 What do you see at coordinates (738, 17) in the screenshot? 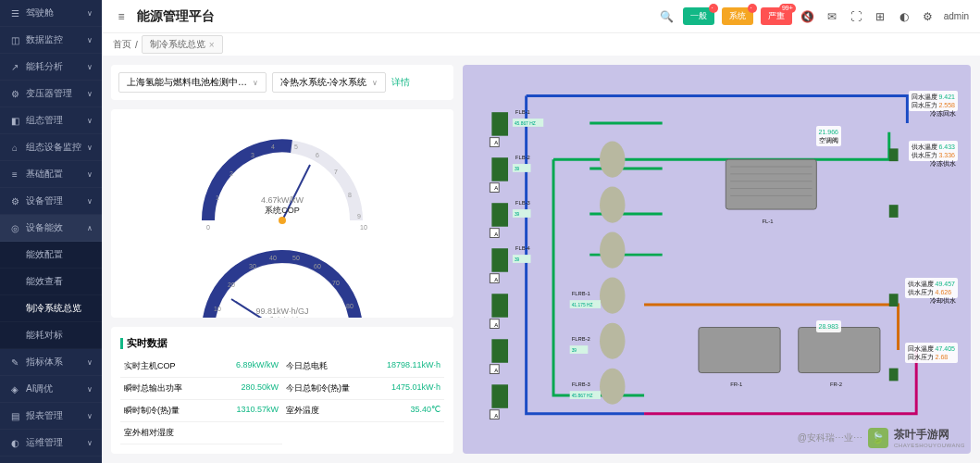
I see `alert-system-button: 系统·` at bounding box center [738, 17].